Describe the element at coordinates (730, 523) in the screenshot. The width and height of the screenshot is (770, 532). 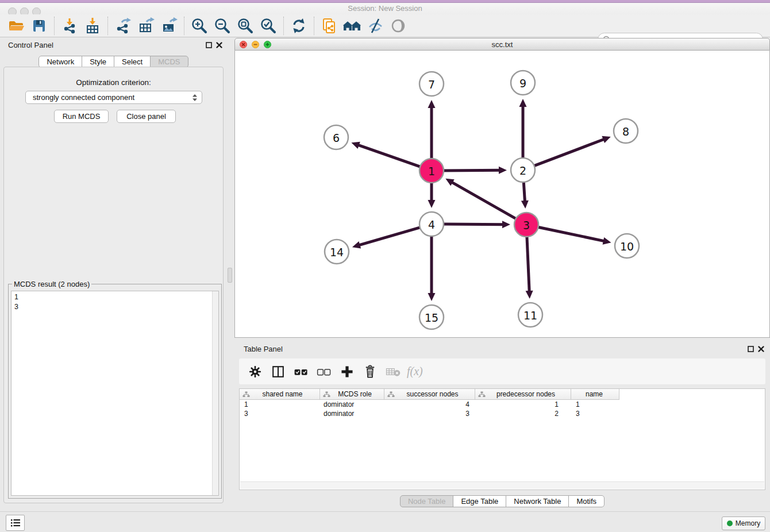
I see `memory-status-icon` at that location.